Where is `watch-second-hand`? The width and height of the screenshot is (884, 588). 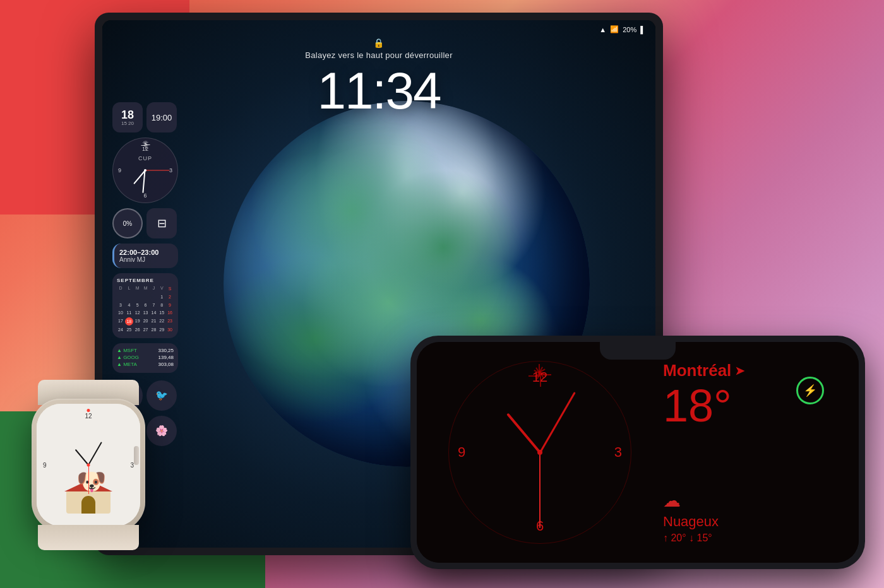 watch-second-hand is located at coordinates (88, 479).